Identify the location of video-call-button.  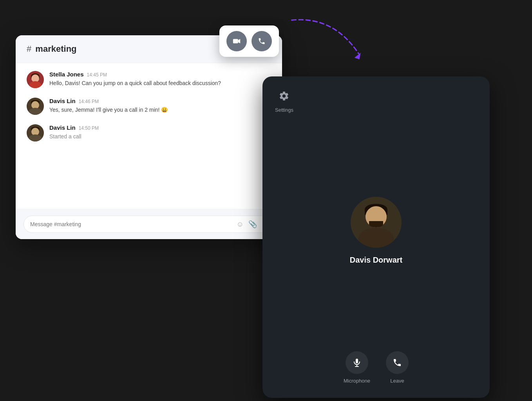
(237, 41).